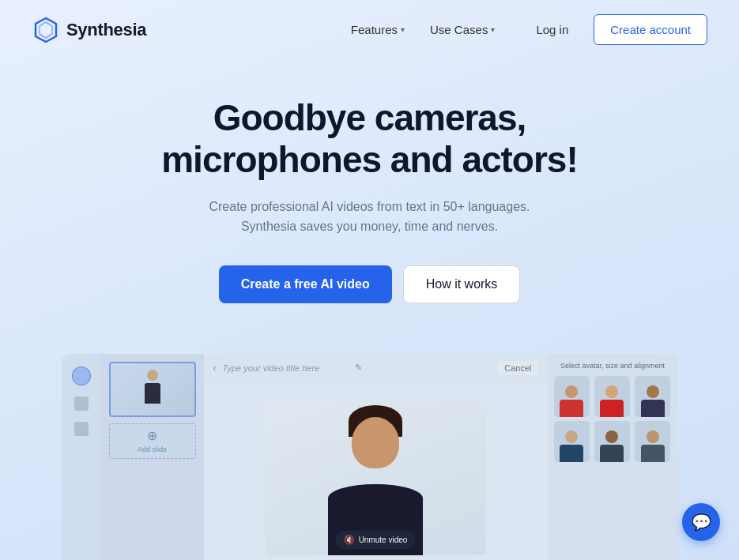 The width and height of the screenshot is (739, 560). I want to click on avatar-extra-body, so click(653, 453).